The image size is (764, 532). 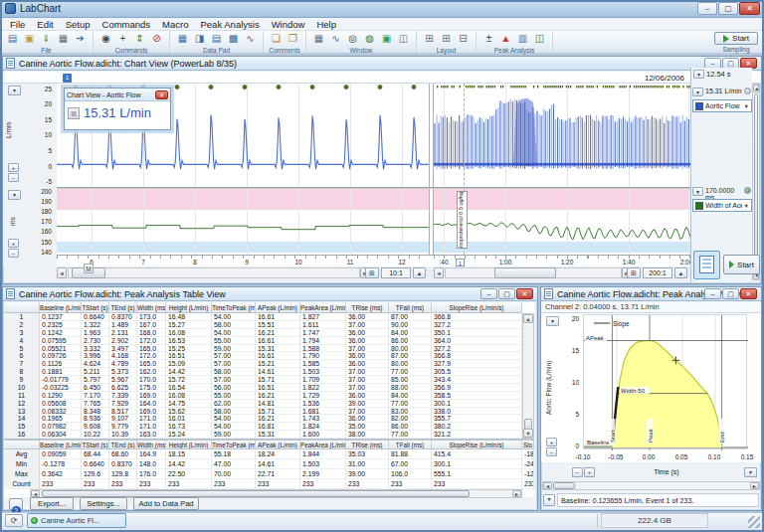 What do you see at coordinates (551, 451) in the screenshot?
I see `zoom-out-button: −` at bounding box center [551, 451].